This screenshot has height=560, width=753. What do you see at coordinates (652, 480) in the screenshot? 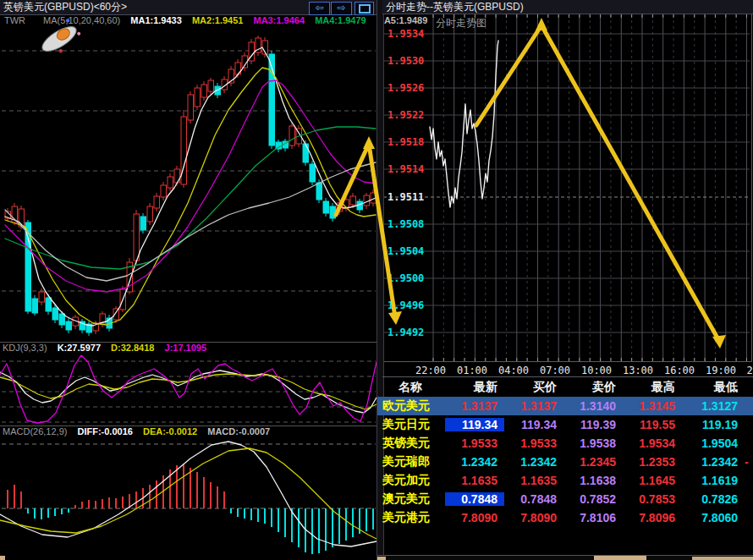
I see `quote-value: 1.1645` at bounding box center [652, 480].